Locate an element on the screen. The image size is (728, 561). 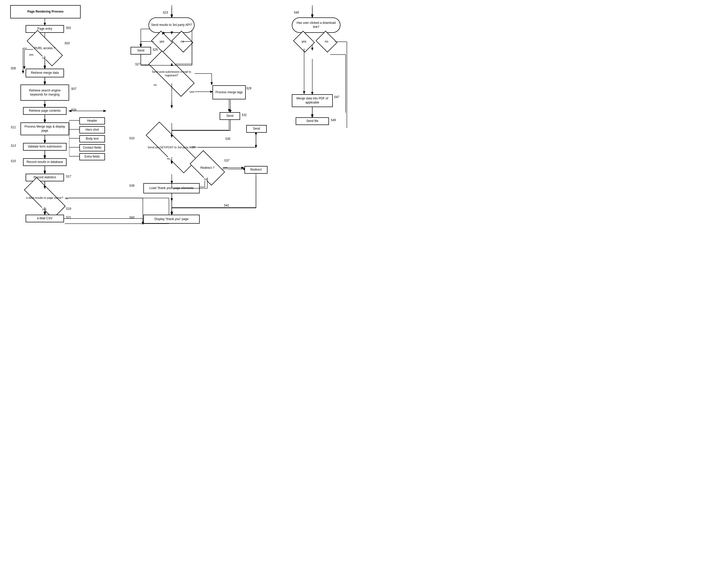
ref-539: 539 is located at coordinates (132, 185).